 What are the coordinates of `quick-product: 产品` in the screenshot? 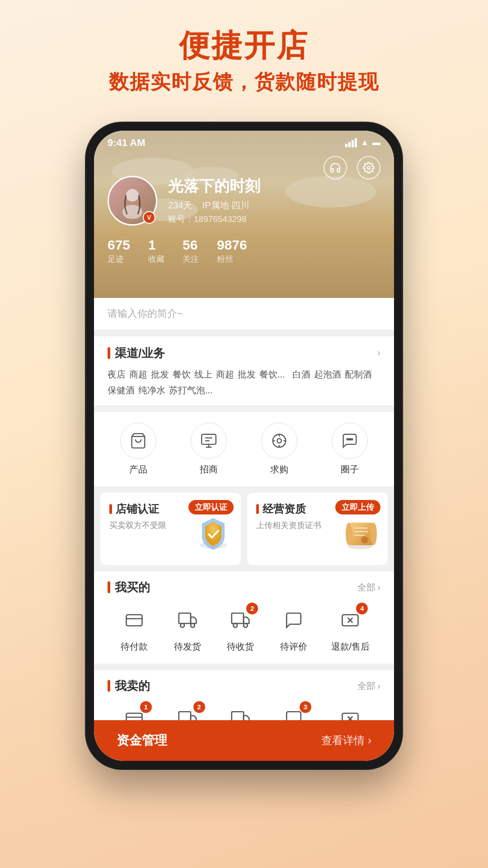 It's located at (138, 449).